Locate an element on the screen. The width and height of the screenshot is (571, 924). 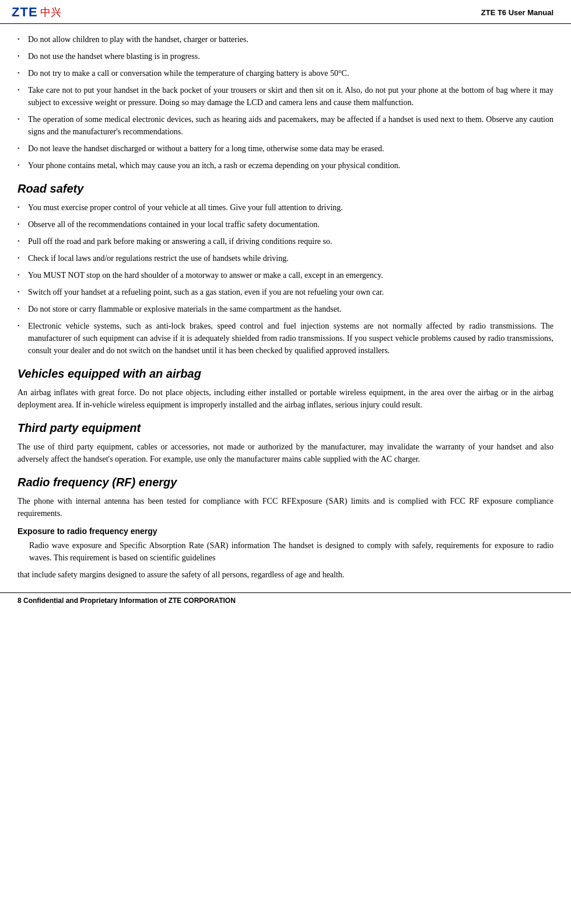
list-item: · Pull off the road and park before maki… is located at coordinates (286, 242).